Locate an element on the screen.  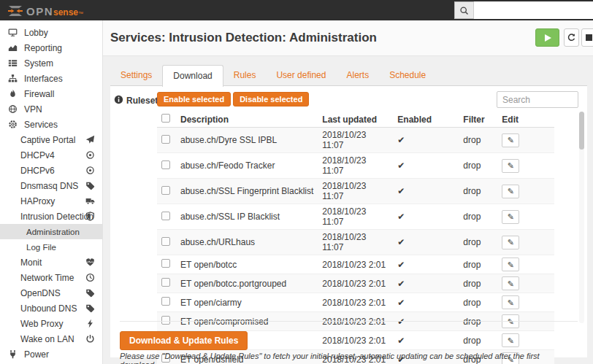
table-scrollbar is located at coordinates (581, 217).